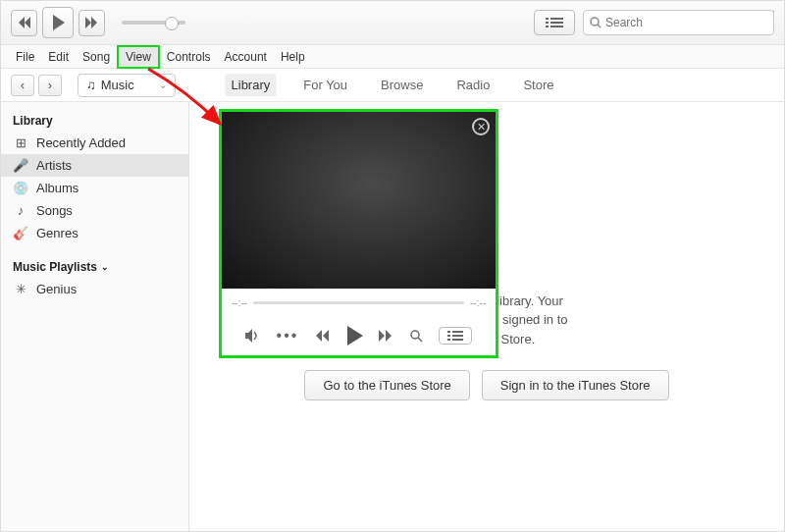 The image size is (785, 532). I want to click on media-type-select: ♫ Music ⌄, so click(127, 85).